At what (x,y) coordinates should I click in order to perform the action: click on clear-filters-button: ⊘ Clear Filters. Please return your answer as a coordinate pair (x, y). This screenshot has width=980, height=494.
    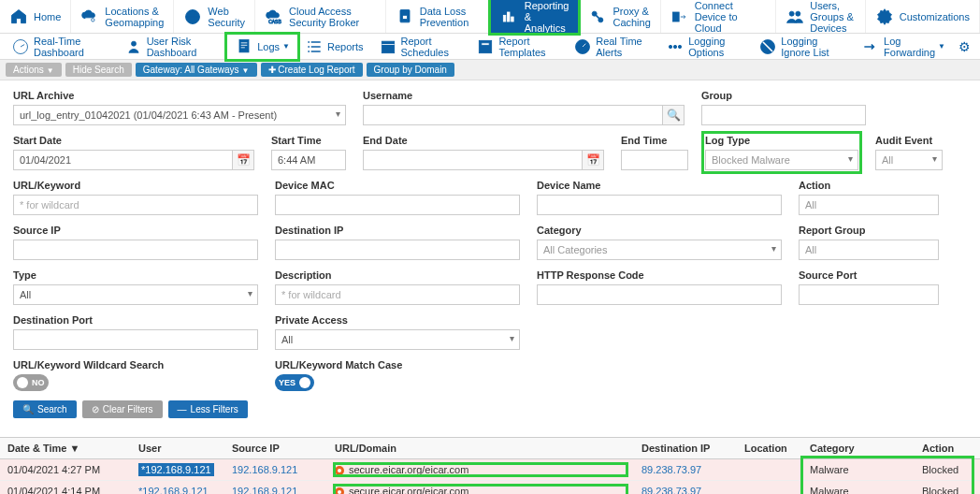
    Looking at the image, I should click on (122, 410).